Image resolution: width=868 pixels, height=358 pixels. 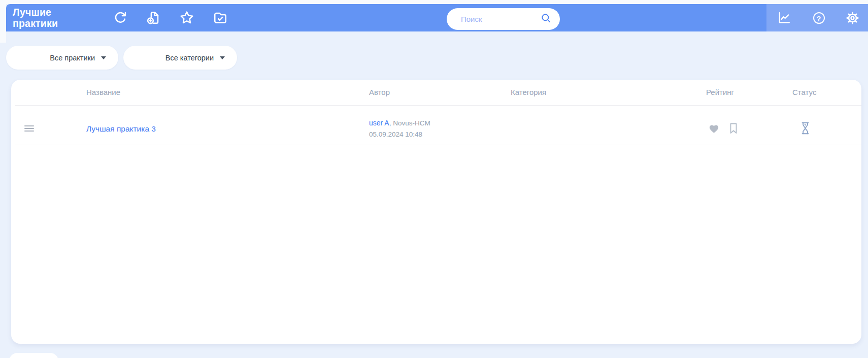 I want to click on author-link: user A, so click(x=379, y=123).